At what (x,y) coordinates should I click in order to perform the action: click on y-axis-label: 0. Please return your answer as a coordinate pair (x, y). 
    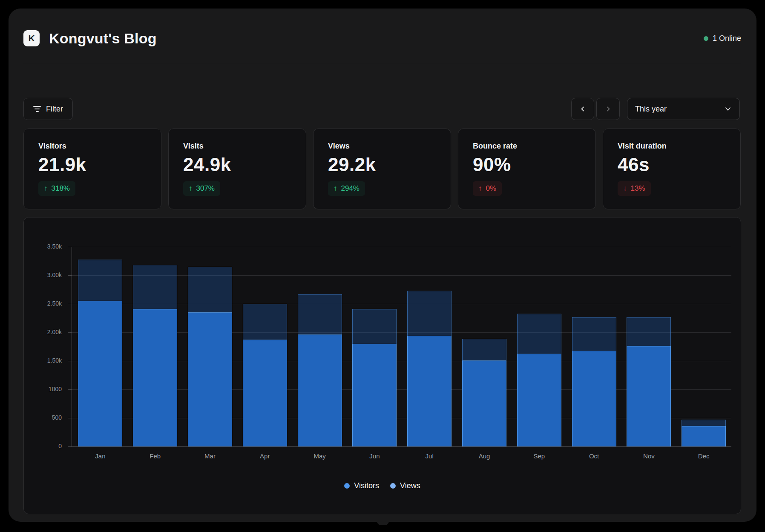
    Looking at the image, I should click on (47, 446).